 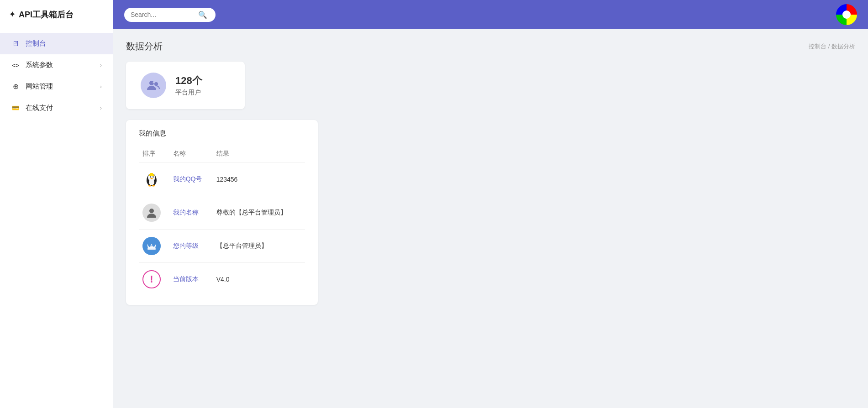 What do you see at coordinates (222, 133) in the screenshot?
I see `info-card-title: 我的信息` at bounding box center [222, 133].